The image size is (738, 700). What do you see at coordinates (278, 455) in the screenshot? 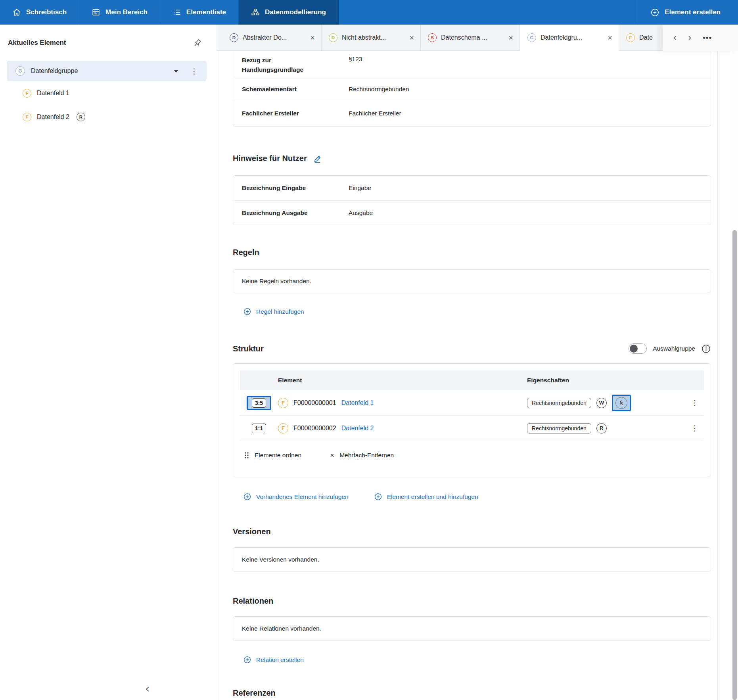
I see `order-elements-label: Elemente ordnen` at bounding box center [278, 455].